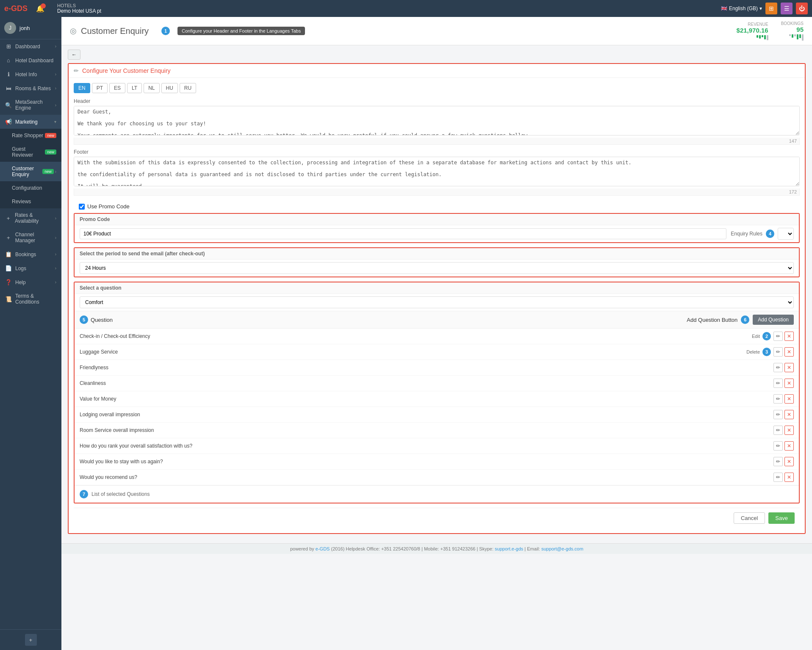 This screenshot has width=812, height=650. Describe the element at coordinates (74, 55) in the screenshot. I see `back-button: ←` at that location.